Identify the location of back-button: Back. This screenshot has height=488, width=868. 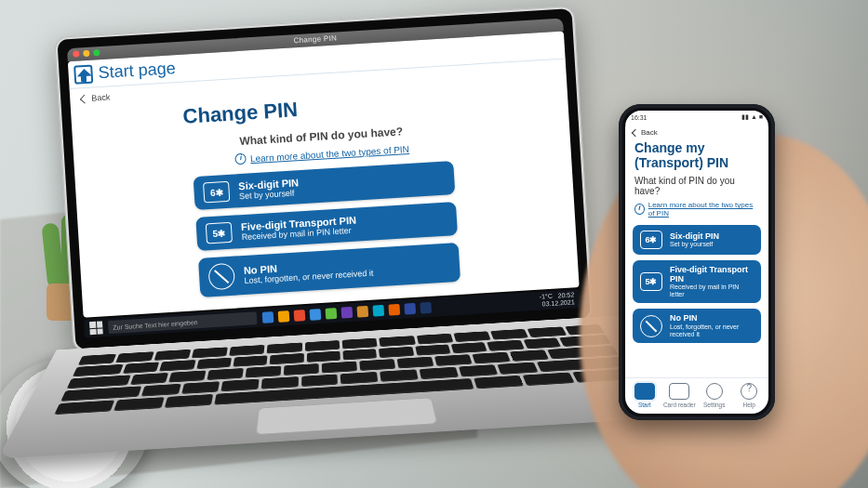
(96, 99).